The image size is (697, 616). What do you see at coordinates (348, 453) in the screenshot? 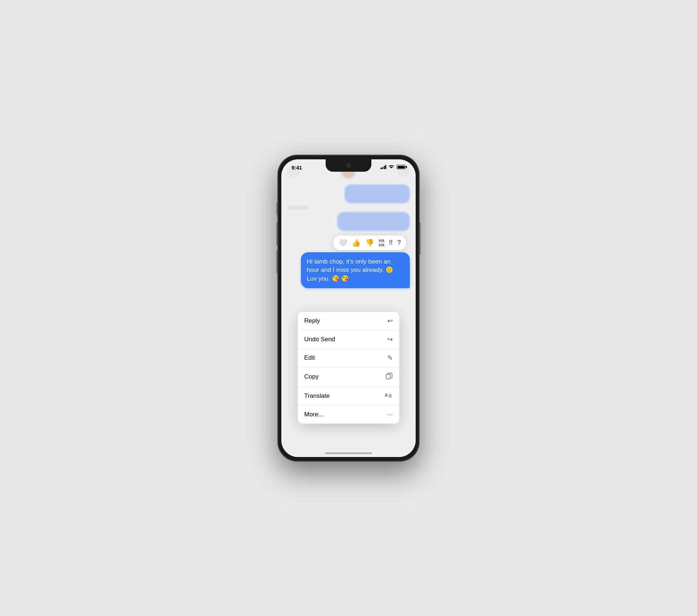
I see `home-indicator` at bounding box center [348, 453].